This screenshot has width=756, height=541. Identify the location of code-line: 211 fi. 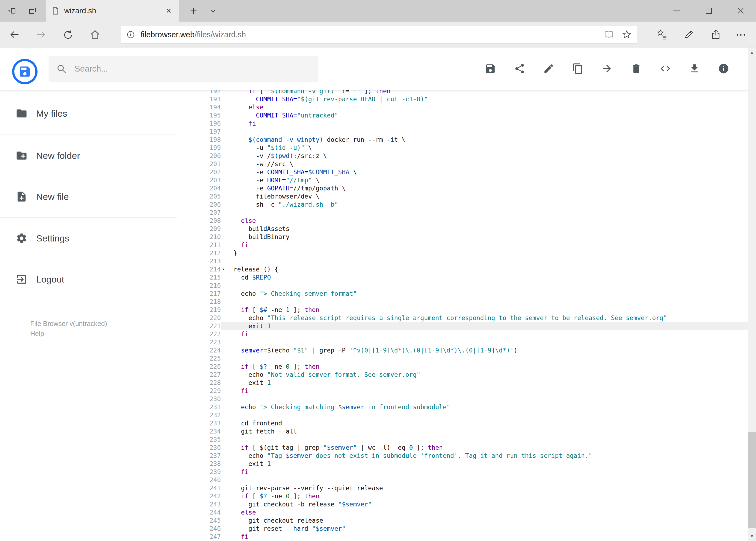
(463, 245).